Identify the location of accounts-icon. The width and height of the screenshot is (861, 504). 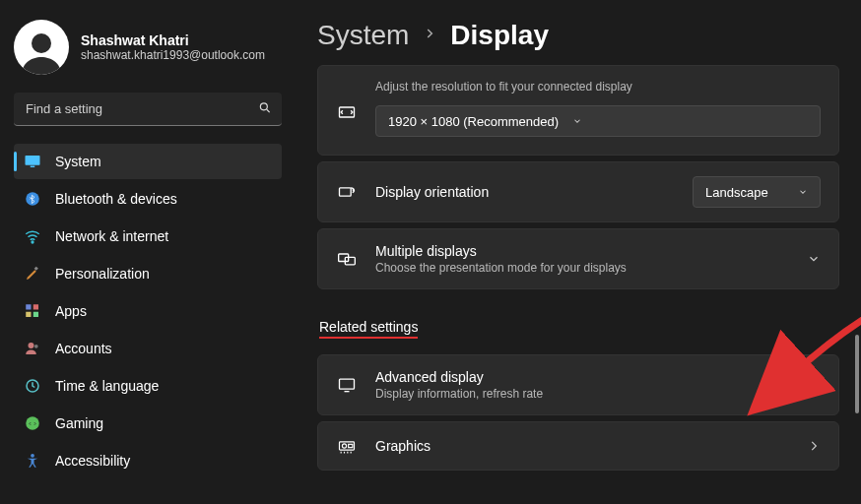
(33, 348).